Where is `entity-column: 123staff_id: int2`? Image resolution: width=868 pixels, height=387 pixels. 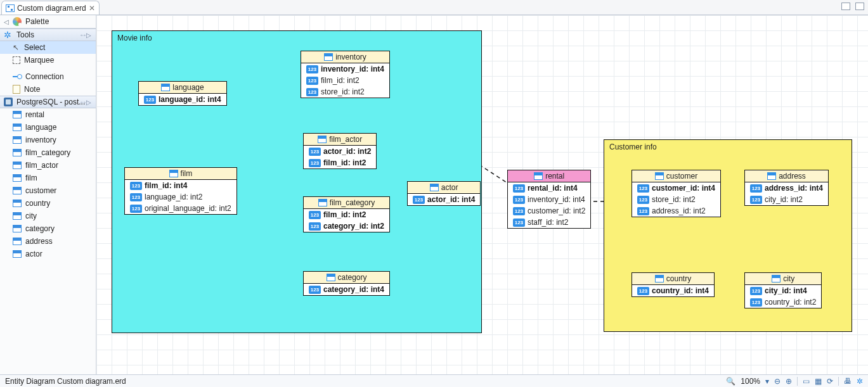
entity-column: 123staff_id: int2 is located at coordinates (549, 222).